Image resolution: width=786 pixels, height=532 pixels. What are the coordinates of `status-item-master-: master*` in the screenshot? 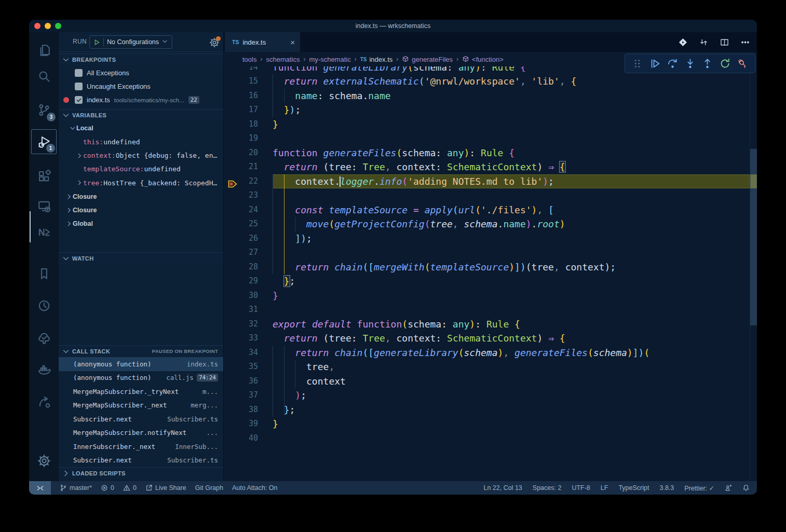 It's located at (76, 488).